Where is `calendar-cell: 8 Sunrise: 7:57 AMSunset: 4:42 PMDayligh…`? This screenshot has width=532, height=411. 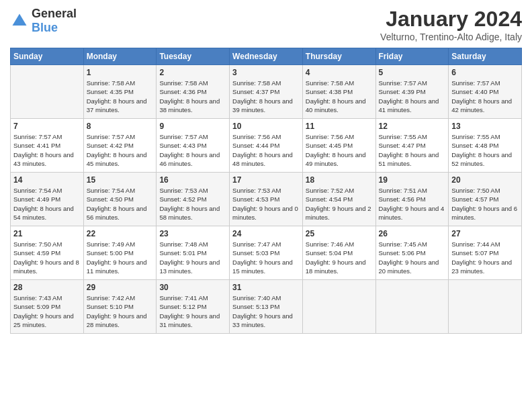 calendar-cell: 8 Sunrise: 7:57 AMSunset: 4:42 PMDayligh… is located at coordinates (120, 146).